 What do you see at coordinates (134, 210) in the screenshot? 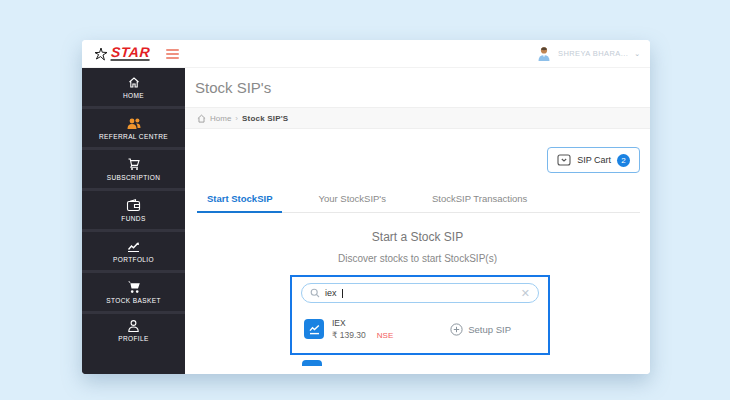
I see `sidebar-item-funds: FUNDS` at bounding box center [134, 210].